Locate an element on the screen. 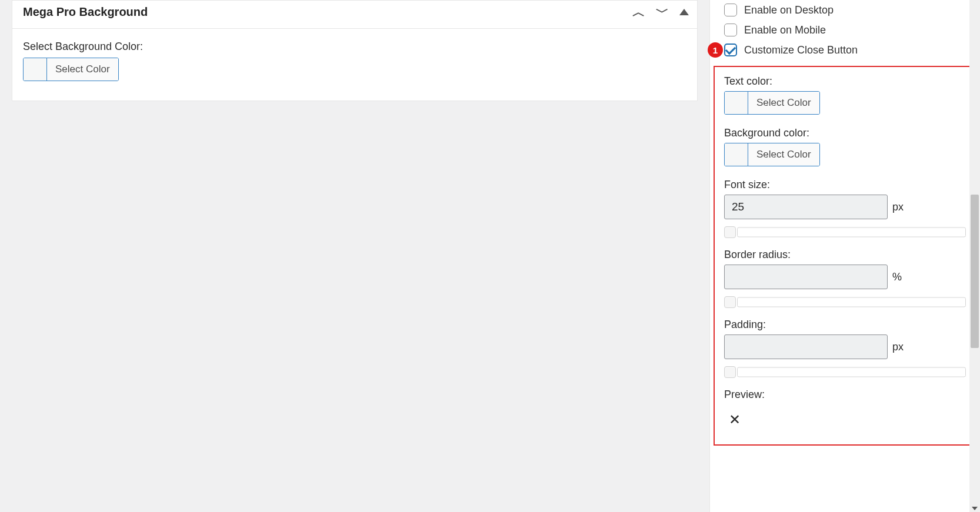 This screenshot has height=512, width=980. enable-desktop-checkbox is located at coordinates (731, 10).